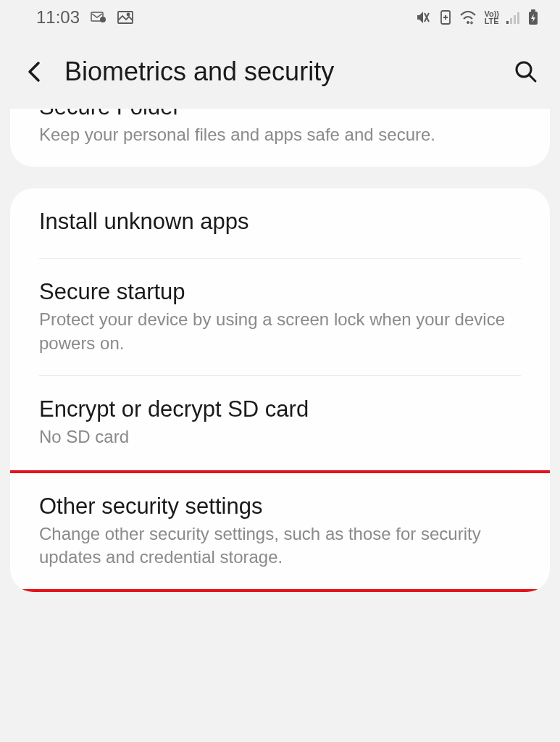  What do you see at coordinates (125, 17) in the screenshot?
I see `image-icon` at bounding box center [125, 17].